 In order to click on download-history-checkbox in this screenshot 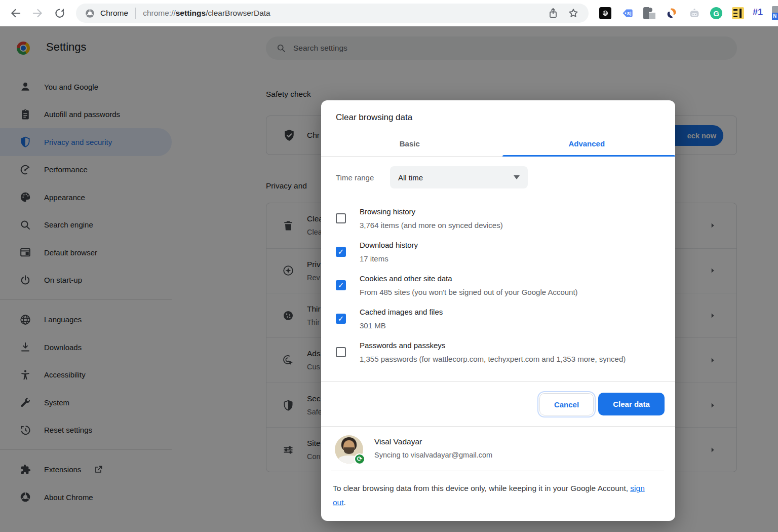, I will do `click(341, 252)`.